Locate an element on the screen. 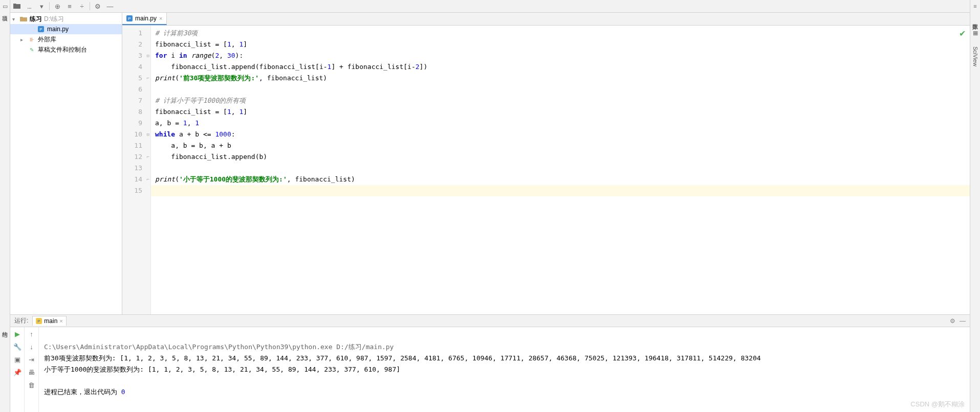  run-actions-col-1: ▶ 🔧 ▣ 📌 is located at coordinates (17, 370).